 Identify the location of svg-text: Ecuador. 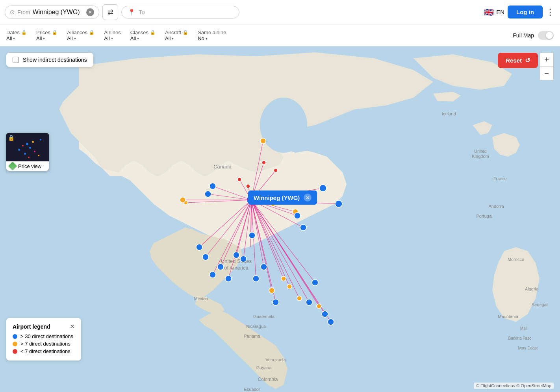
(252, 389).